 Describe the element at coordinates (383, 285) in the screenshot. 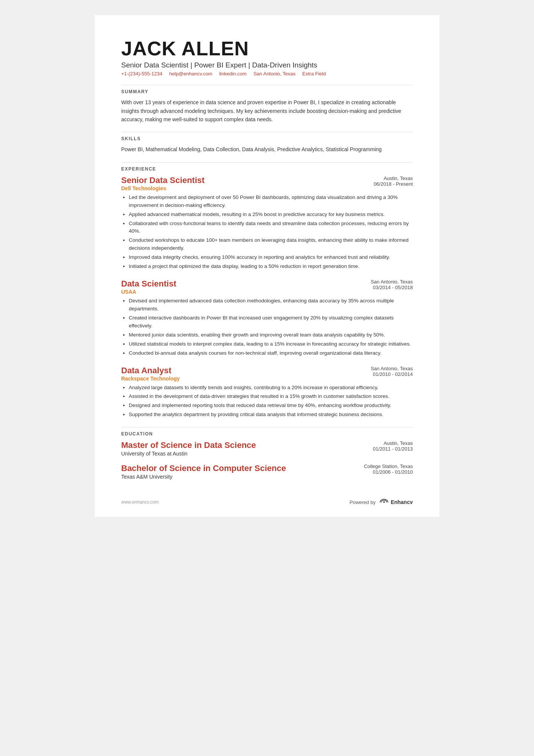

I see `exp-right-2: San Antonio, Texas 03/2014 - 05/2018` at that location.